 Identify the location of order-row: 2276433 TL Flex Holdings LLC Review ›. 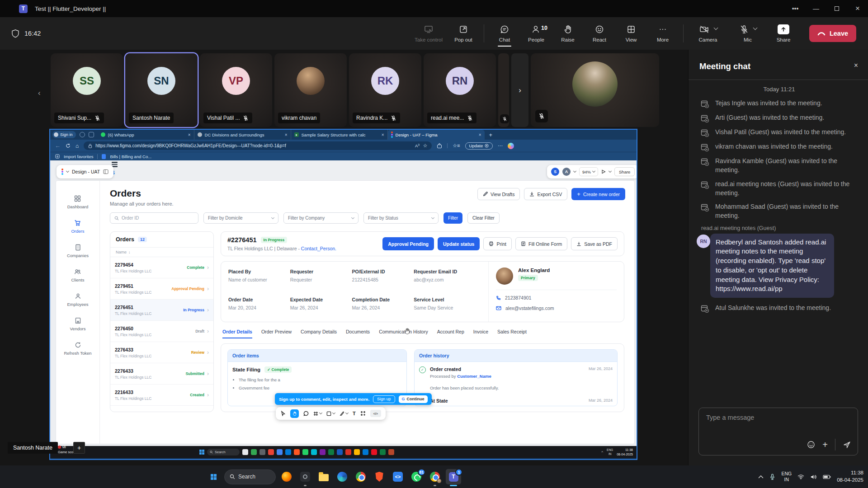
(162, 352).